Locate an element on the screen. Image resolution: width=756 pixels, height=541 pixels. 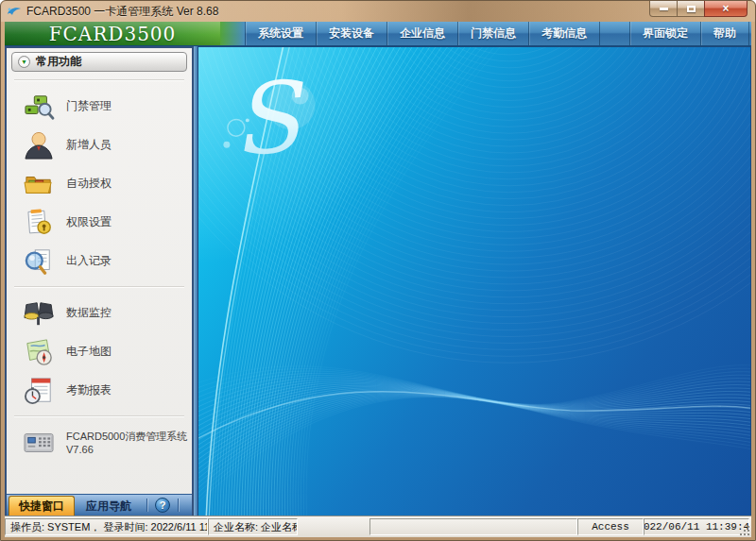
status-datetime: 2022/06/11 11:39:40 is located at coordinates (696, 527).